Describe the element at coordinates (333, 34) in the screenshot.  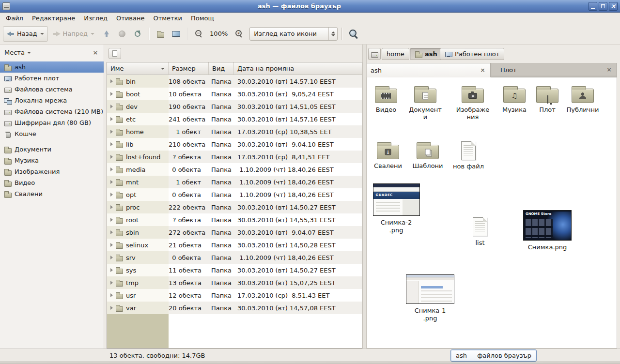
I see `spinner-arrows-icon` at that location.